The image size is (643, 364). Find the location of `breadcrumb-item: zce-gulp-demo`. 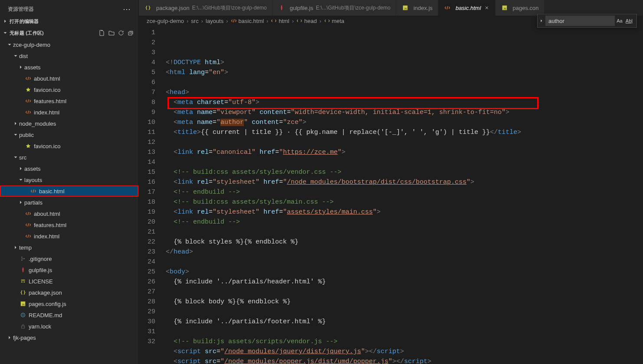

breadcrumb-item: zce-gulp-demo is located at coordinates (165, 21).